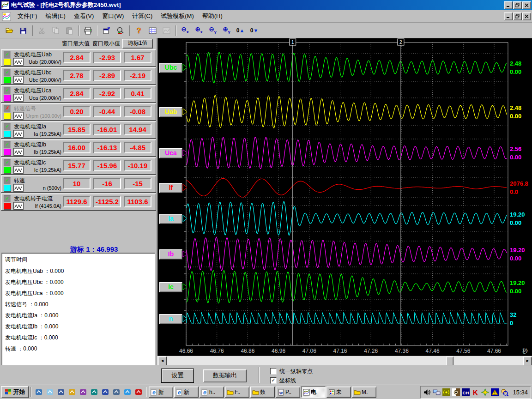 This screenshot has height=399, width=532. What do you see at coordinates (163, 361) in the screenshot?
I see `scroll-left-button: ◄` at bounding box center [163, 361].